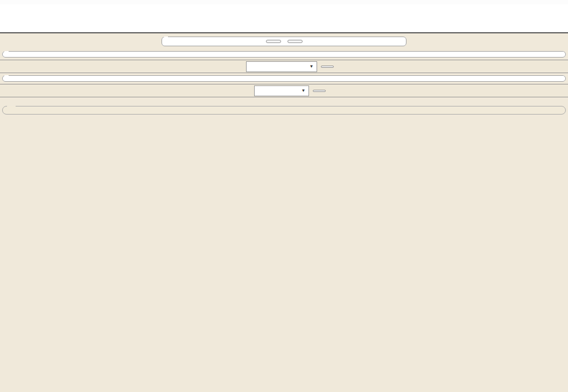  What do you see at coordinates (284, 41) in the screenshot?
I see `search-fieldset` at bounding box center [284, 41].